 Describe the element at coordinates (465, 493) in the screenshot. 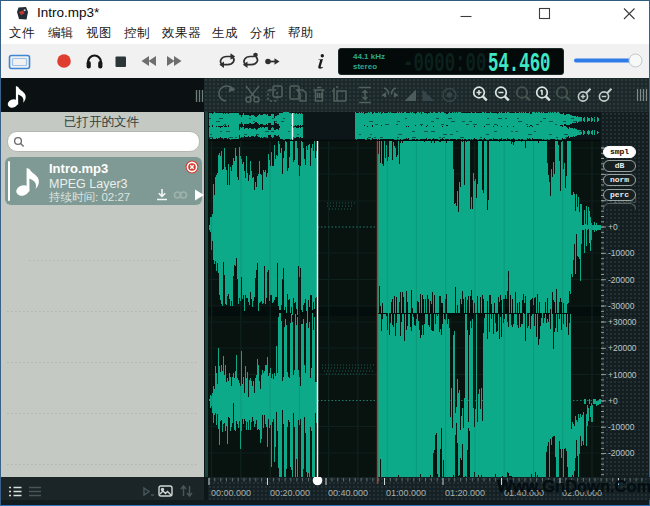

I see `svg-text: 01:20.000` at that location.